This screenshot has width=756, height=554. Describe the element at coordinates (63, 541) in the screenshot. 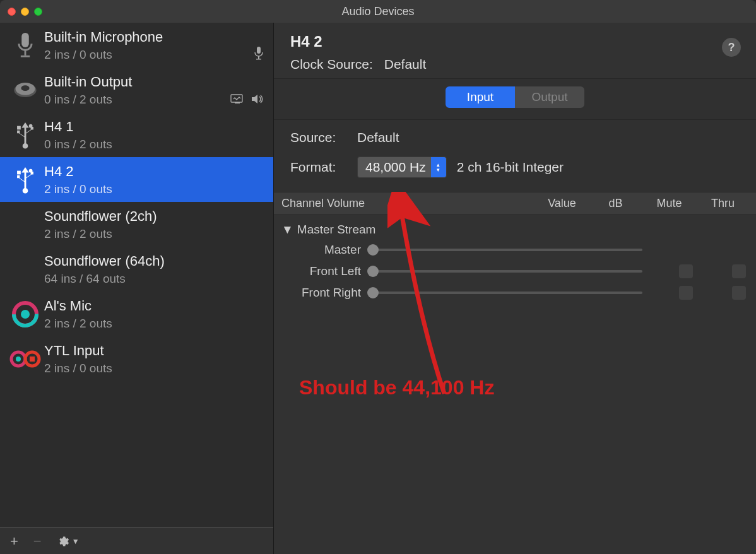

I see `gear-icon` at that location.